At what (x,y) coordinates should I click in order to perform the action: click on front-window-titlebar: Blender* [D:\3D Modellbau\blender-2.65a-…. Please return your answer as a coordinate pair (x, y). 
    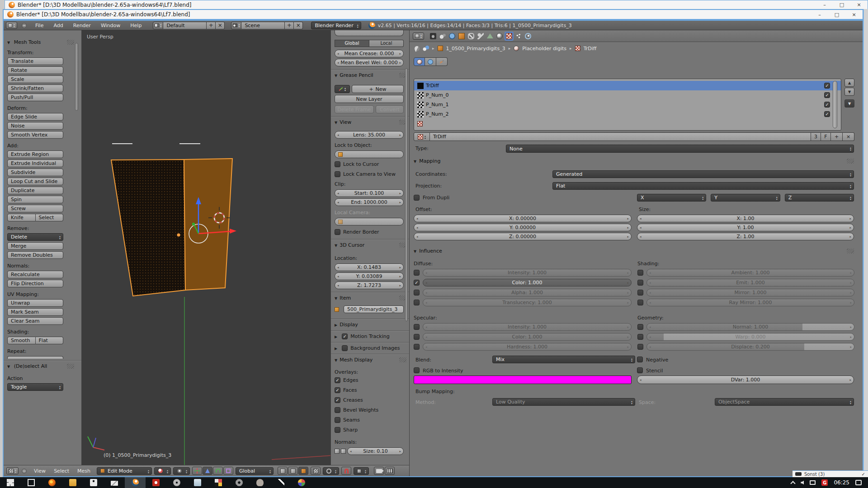
    Looking at the image, I should click on (433, 14).